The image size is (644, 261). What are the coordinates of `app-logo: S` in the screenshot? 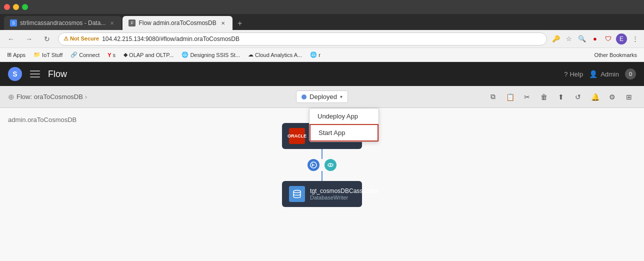 It's located at (15, 74).